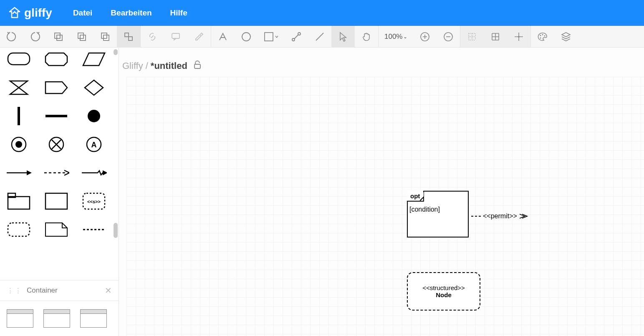 This screenshot has width=644, height=336. I want to click on pointer-tool-button, so click(343, 37).